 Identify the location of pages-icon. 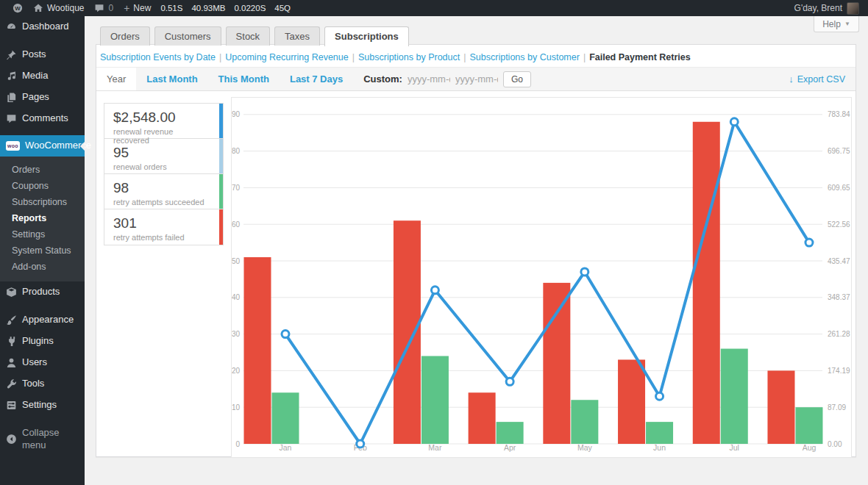
(12, 97).